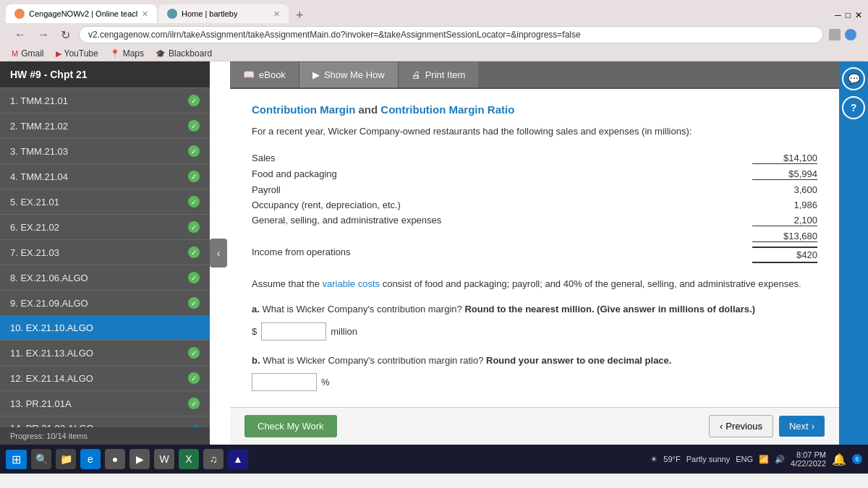 This screenshot has height=488, width=868. Describe the element at coordinates (105, 202) in the screenshot. I see `sidebar-item-5: 5. EX.21.01✓` at that location.